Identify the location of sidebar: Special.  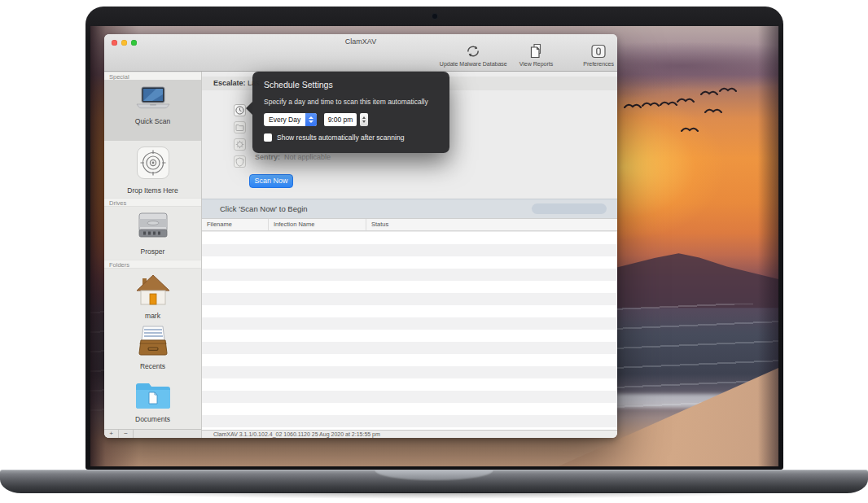
(153, 255).